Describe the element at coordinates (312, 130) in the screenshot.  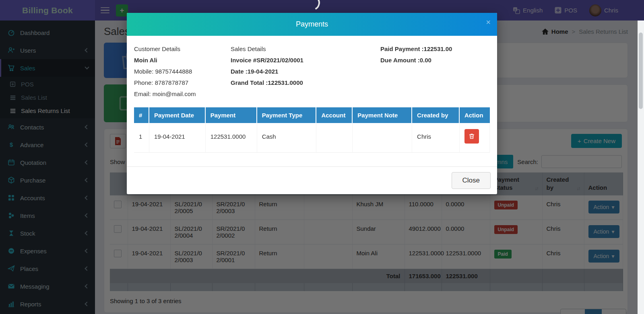
I see `payments-table: # Payment Date Payment Payment Type Acco…` at that location.